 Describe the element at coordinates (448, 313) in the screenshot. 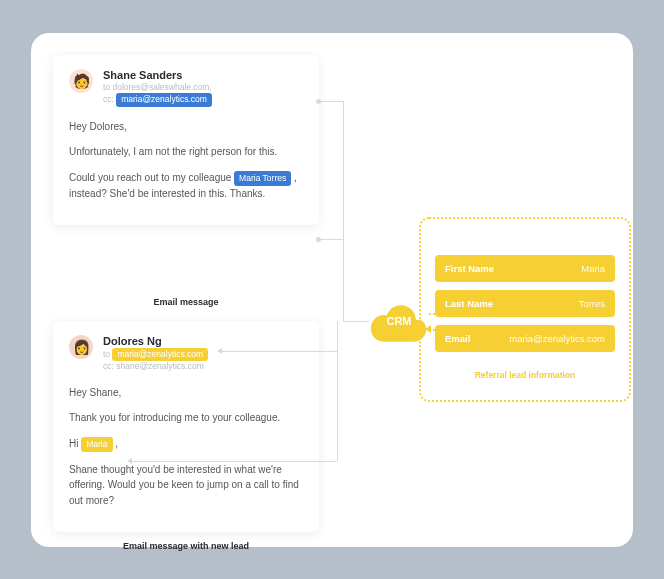

I see `crm-connector-dot` at that location.